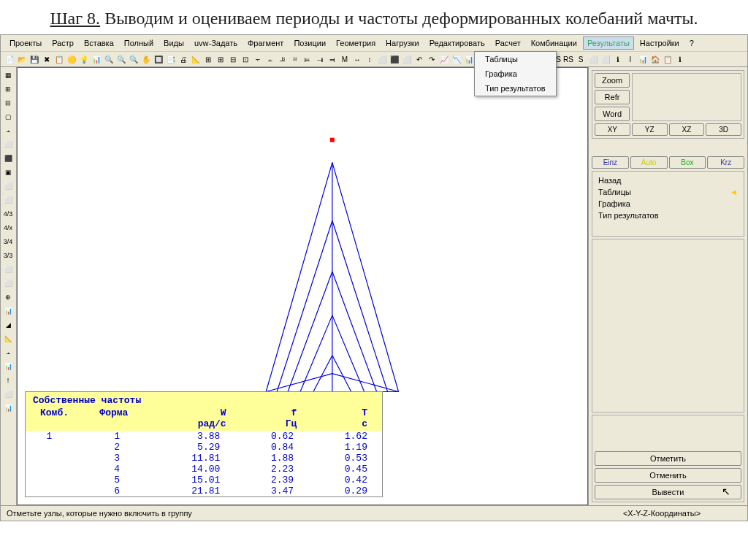  What do you see at coordinates (660, 43) in the screenshot?
I see `menu-item: Настройки` at bounding box center [660, 43].